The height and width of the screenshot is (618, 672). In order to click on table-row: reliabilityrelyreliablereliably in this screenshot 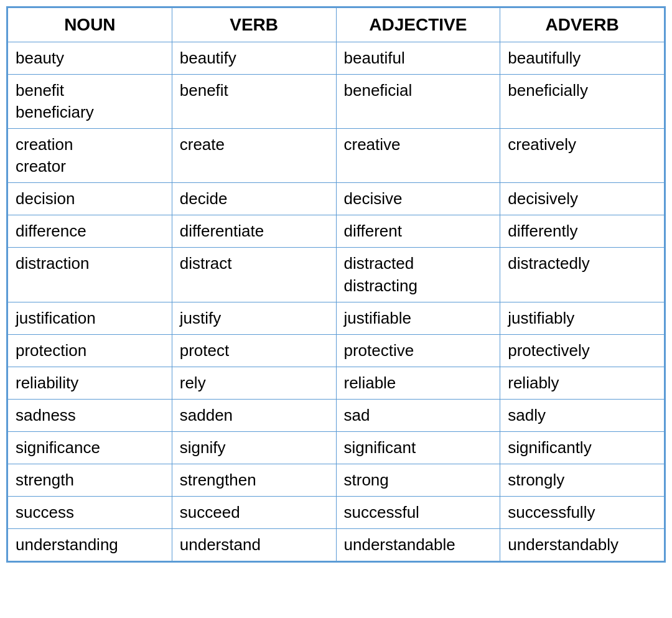, I will do `click(336, 383)`.